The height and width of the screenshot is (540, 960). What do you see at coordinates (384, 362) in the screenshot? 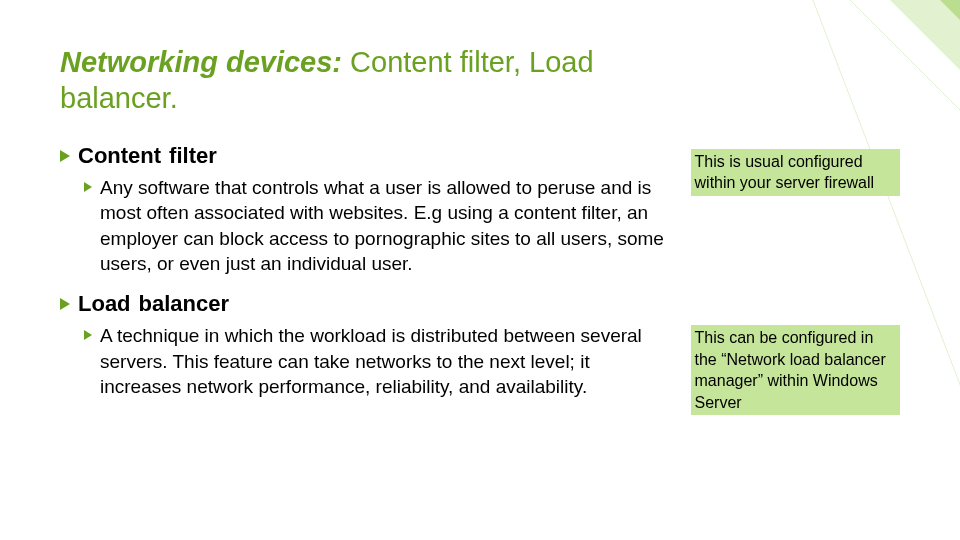
I see `body-text: A technique in which the workload is dis…` at bounding box center [384, 362].